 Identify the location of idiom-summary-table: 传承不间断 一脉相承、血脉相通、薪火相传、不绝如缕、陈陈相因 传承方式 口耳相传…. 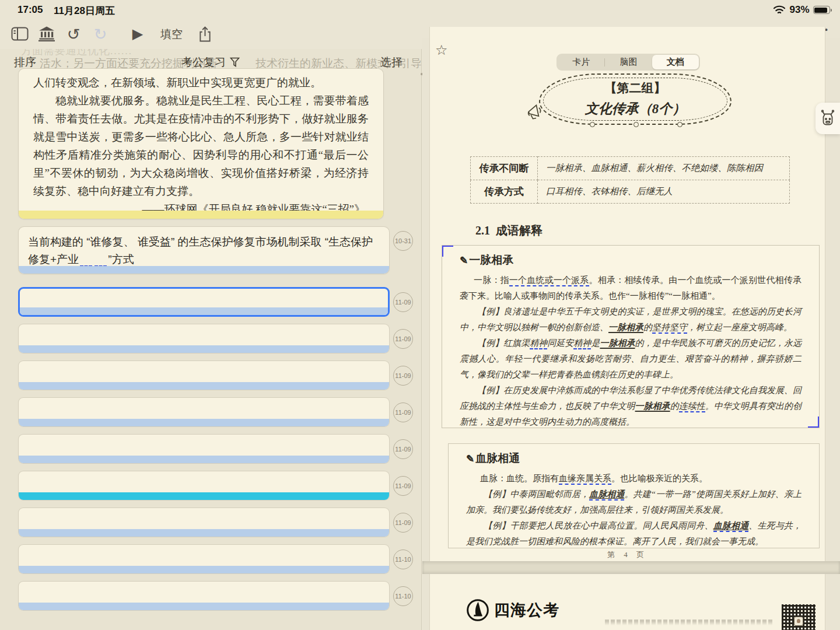
(630, 180).